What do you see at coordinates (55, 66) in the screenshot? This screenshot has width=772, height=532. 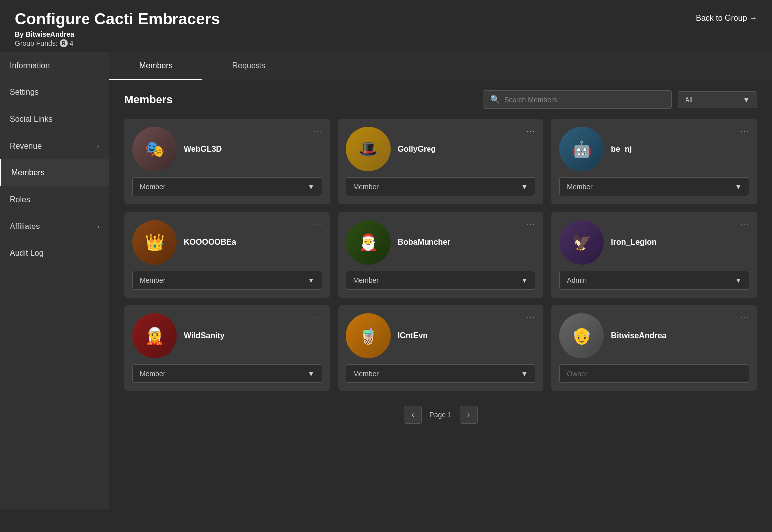 I see `sidebar-item-information: Information` at bounding box center [55, 66].